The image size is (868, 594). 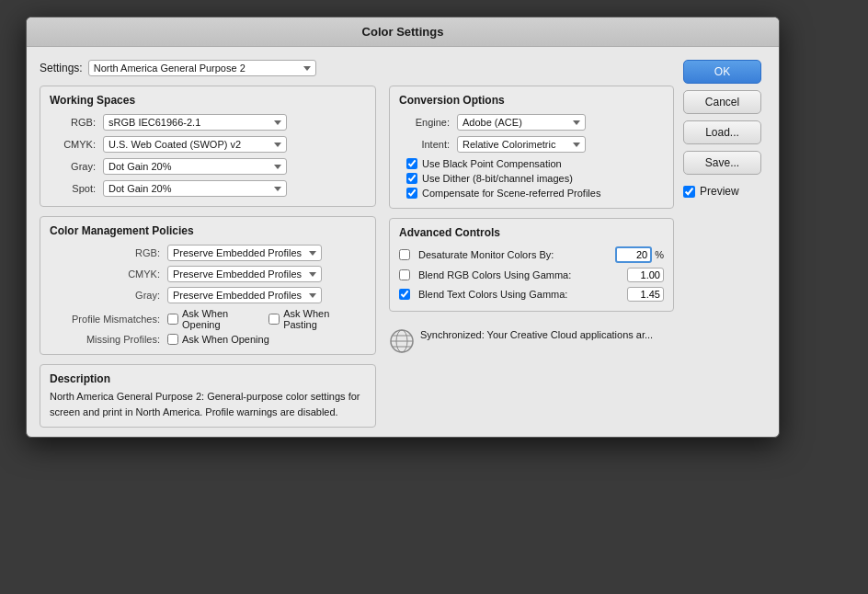 I want to click on blend-rgb-checkbox, so click(x=405, y=275).